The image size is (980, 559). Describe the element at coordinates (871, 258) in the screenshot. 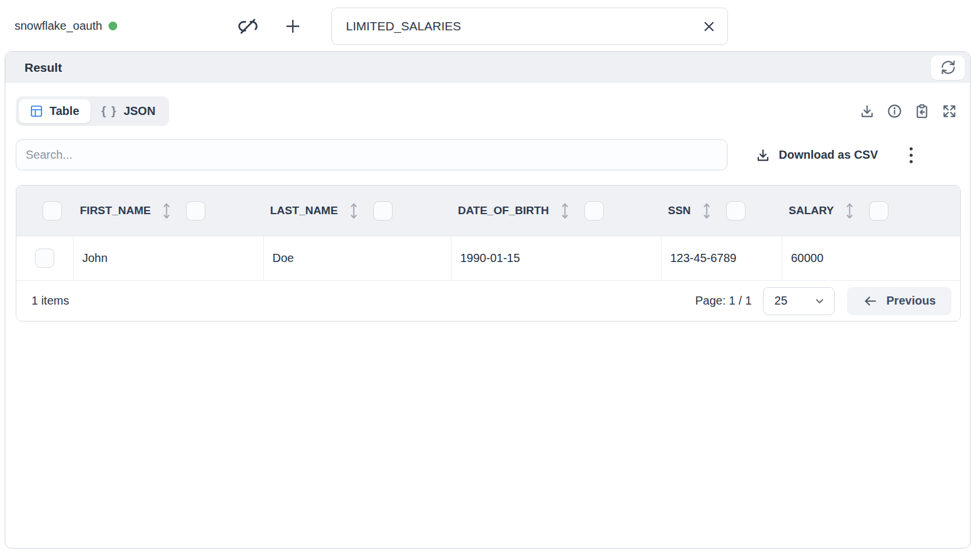

I see `table-cell: 60000` at that location.